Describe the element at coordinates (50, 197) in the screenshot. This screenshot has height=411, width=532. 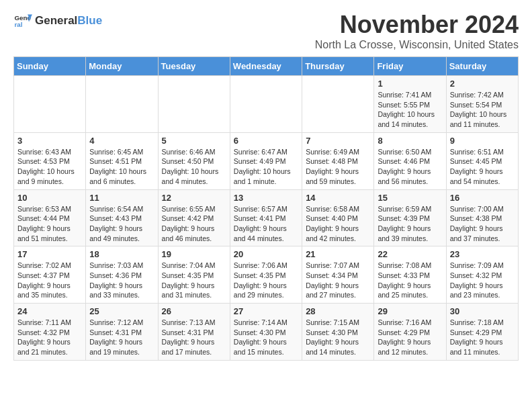
I see `day-number: 10` at that location.